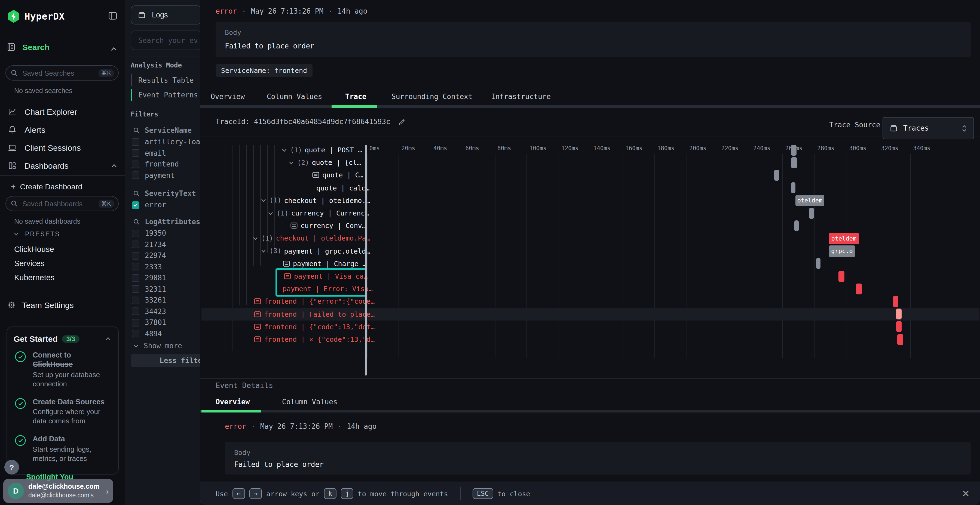 The image size is (980, 505). I want to click on source-select: Logs, so click(165, 15).